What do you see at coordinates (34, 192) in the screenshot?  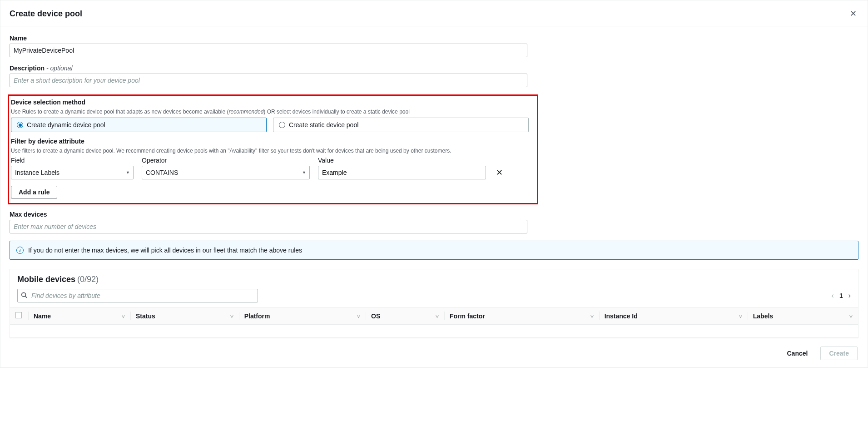 I see `add-rule-button: Add a rule` at bounding box center [34, 192].